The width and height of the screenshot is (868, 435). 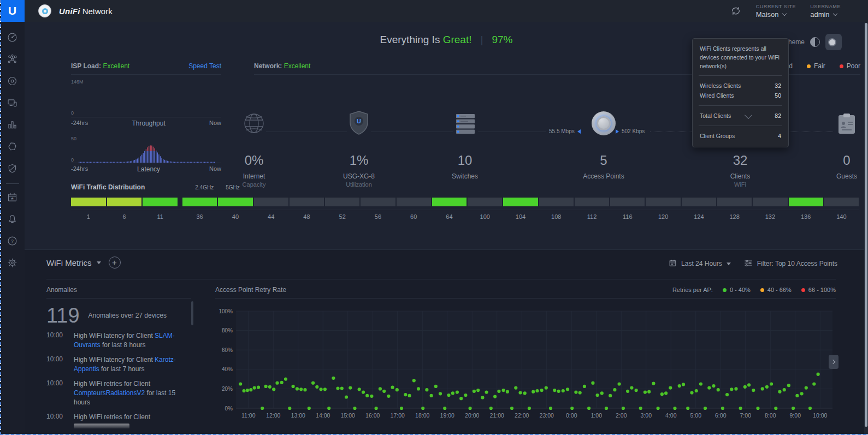 What do you see at coordinates (604, 120) in the screenshot?
I see `access-point-icon` at bounding box center [604, 120].